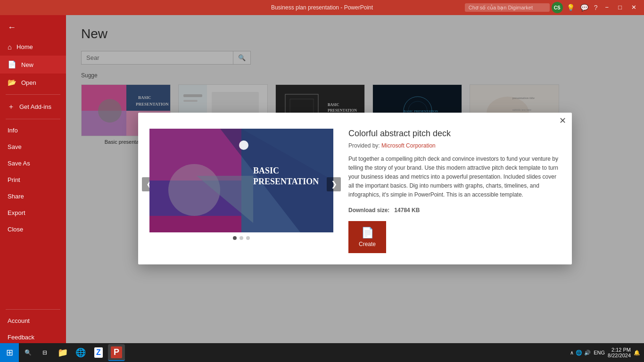 The image size is (644, 362). Describe the element at coordinates (33, 163) in the screenshot. I see `sidebar-item-saveas: Save As` at that location.